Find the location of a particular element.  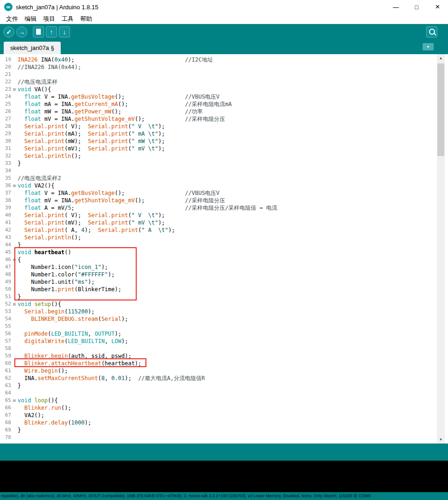

code-text: float A = mV/5; //采样电阻分压/采样电阻值 = 电流 is located at coordinates (147, 208).